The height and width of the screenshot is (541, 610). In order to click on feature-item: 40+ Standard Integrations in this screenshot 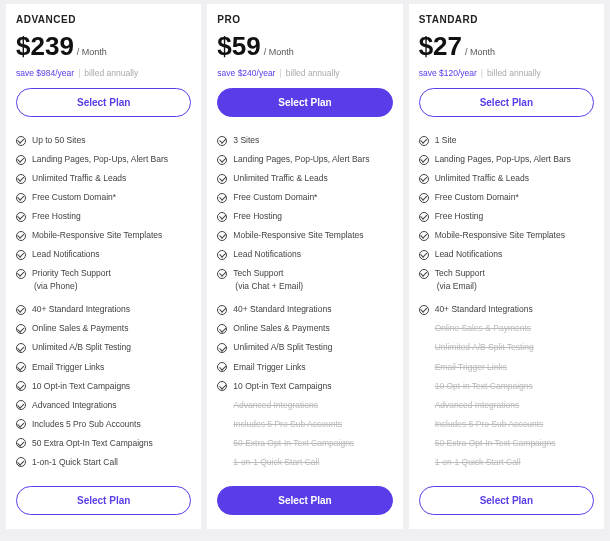, I will do `click(304, 310)`.